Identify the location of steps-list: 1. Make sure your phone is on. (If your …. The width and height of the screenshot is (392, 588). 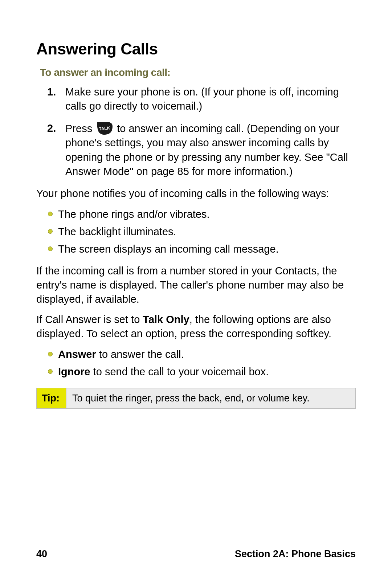
(196, 132).